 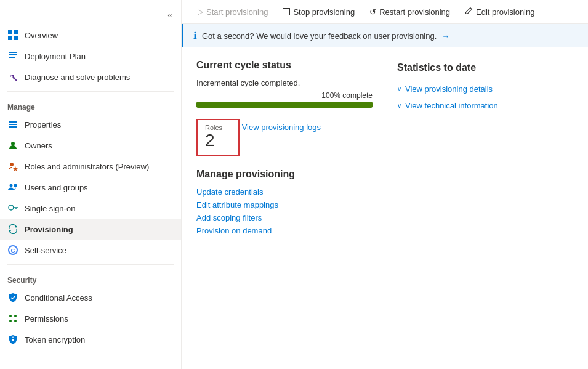 What do you see at coordinates (91, 35) in the screenshot?
I see `sidebar-item-overview: Overview` at bounding box center [91, 35].